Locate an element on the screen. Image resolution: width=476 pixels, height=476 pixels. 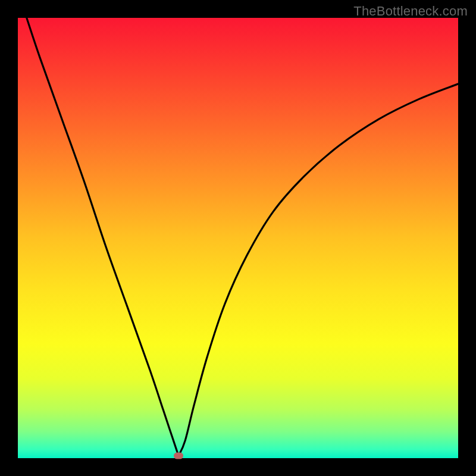
watermark-label: TheBottleneck.com is located at coordinates (411, 11).